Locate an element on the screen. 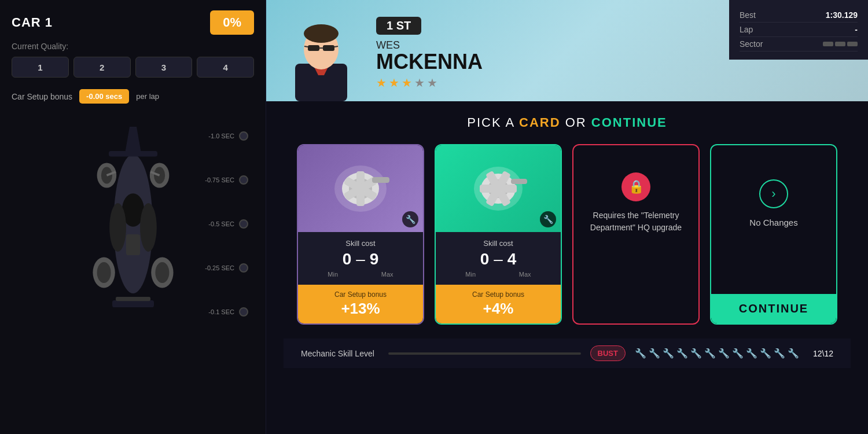 The height and width of the screenshot is (434, 868). star-5: ★ is located at coordinates (432, 83).